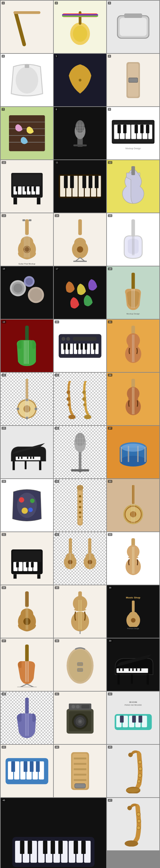  What do you see at coordinates (133, 558) in the screenshot?
I see `grid-item-33: 33` at bounding box center [133, 558].